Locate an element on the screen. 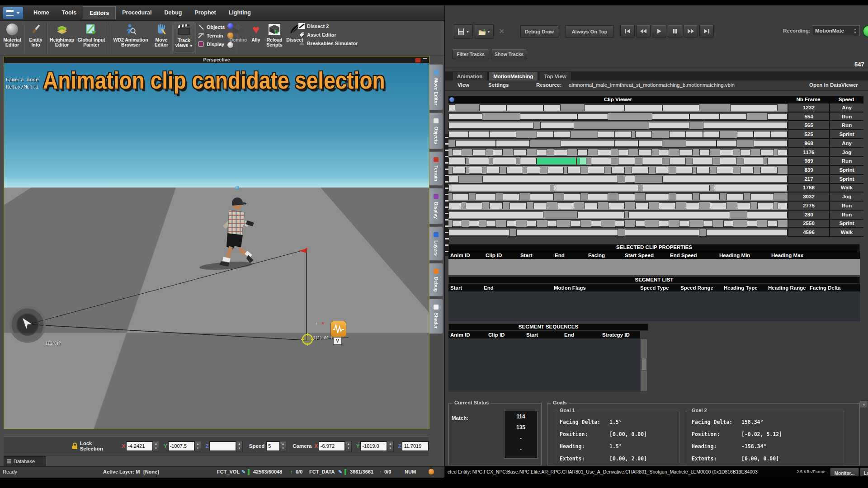  menu-item-debug: Debug is located at coordinates (174, 13).